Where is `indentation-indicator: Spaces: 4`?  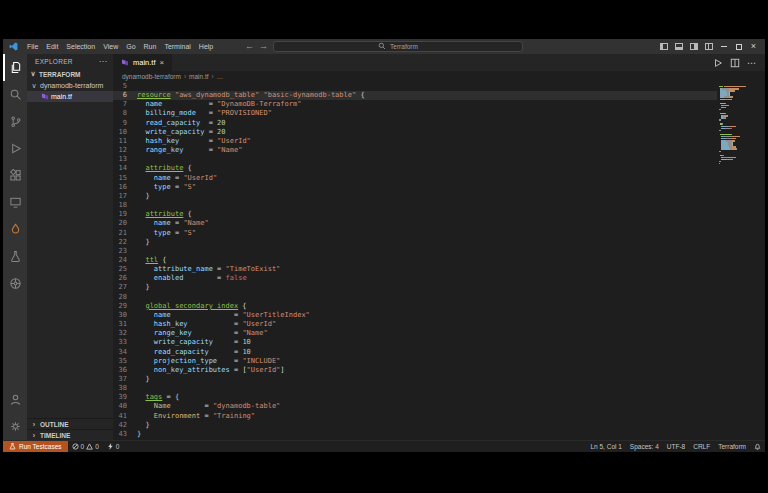 indentation-indicator: Spaces: 4 is located at coordinates (644, 446).